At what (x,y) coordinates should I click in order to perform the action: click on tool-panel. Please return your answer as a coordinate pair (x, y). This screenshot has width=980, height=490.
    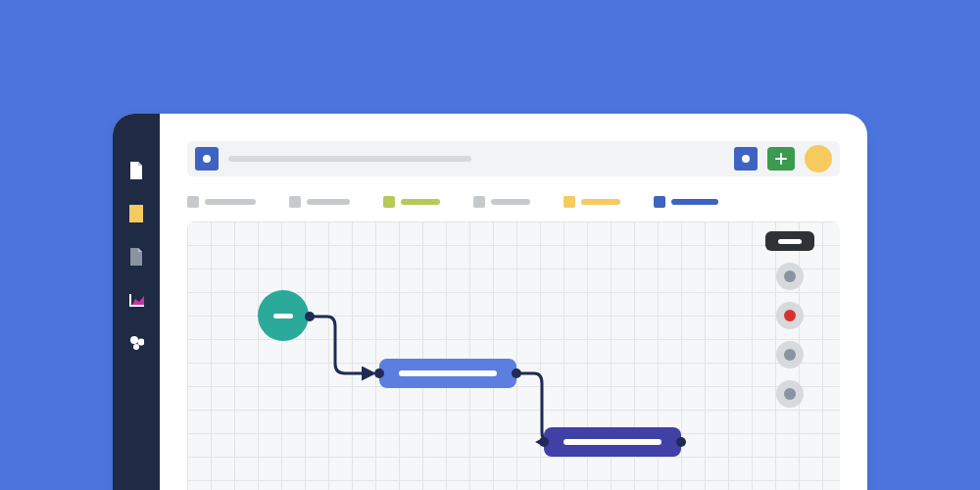
    Looking at the image, I should click on (790, 319).